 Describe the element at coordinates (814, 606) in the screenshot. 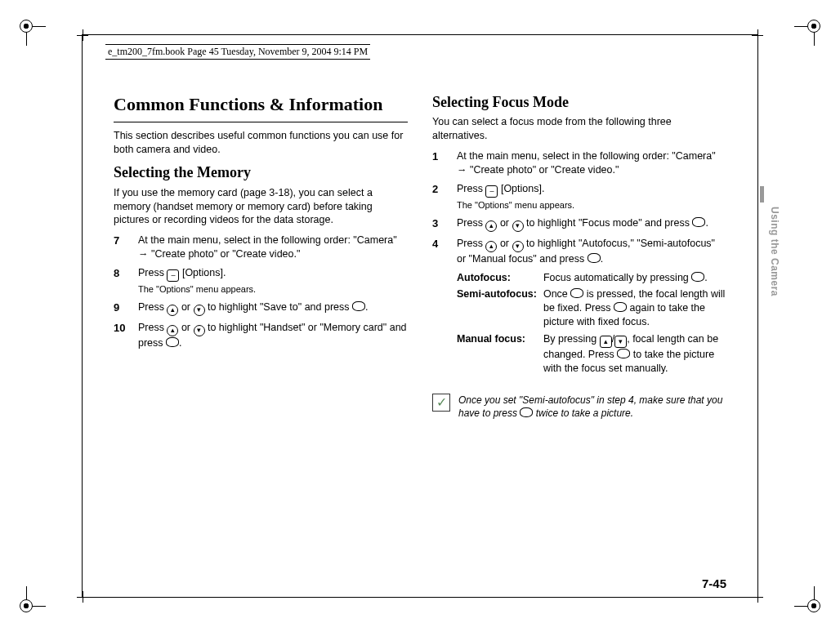

I see `crop-mark-br` at that location.